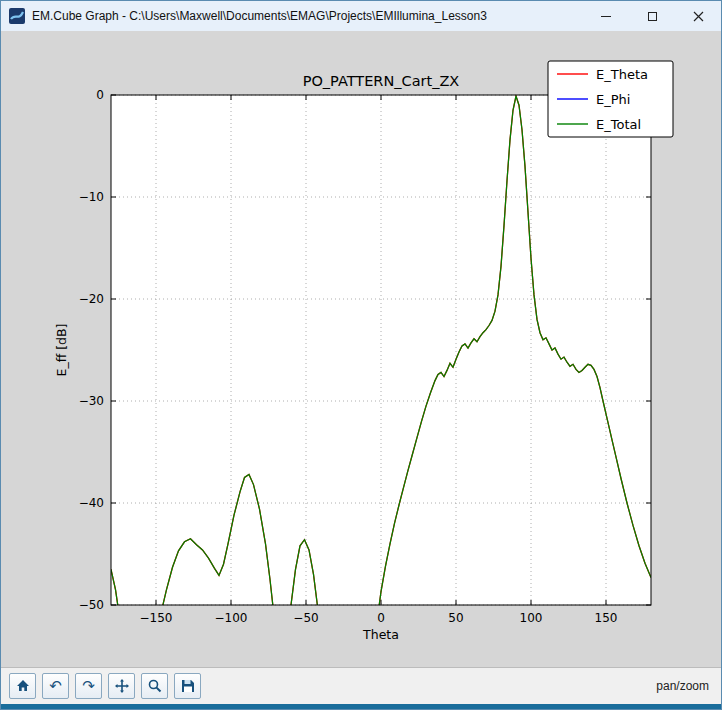  I want to click on minimize-icon, so click(606, 16).